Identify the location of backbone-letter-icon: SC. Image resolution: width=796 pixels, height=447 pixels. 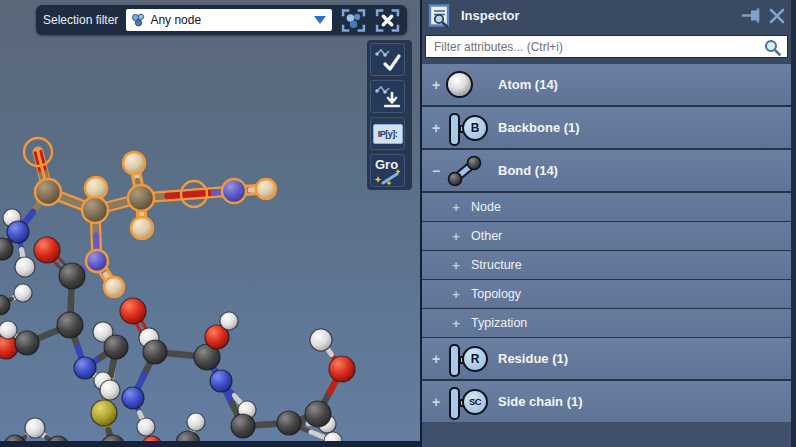
(467, 402).